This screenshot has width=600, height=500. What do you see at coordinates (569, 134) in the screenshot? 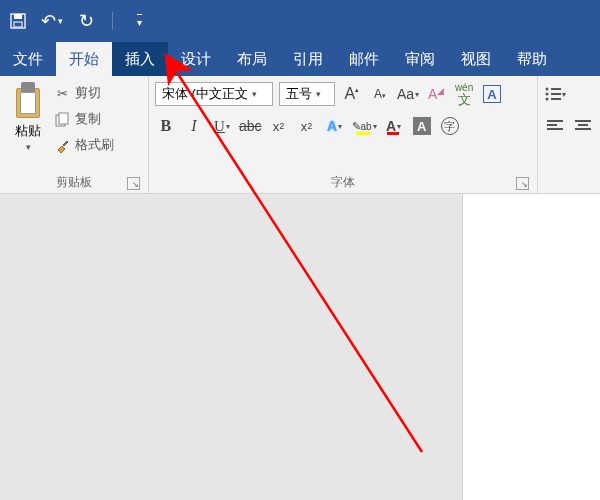
I see `group-paragraph-partial: ▾` at bounding box center [569, 134].